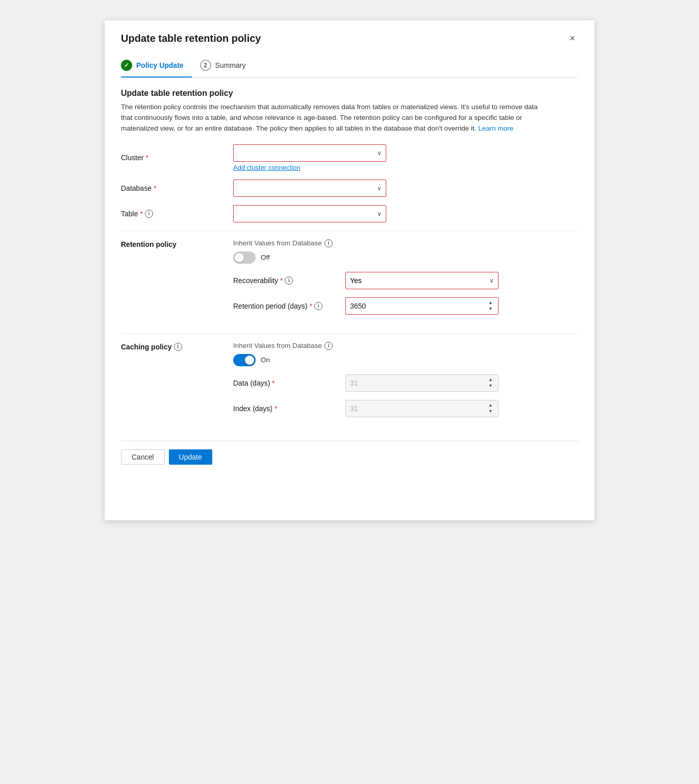 The image size is (699, 784). What do you see at coordinates (572, 38) in the screenshot?
I see `close-button: ×` at bounding box center [572, 38].